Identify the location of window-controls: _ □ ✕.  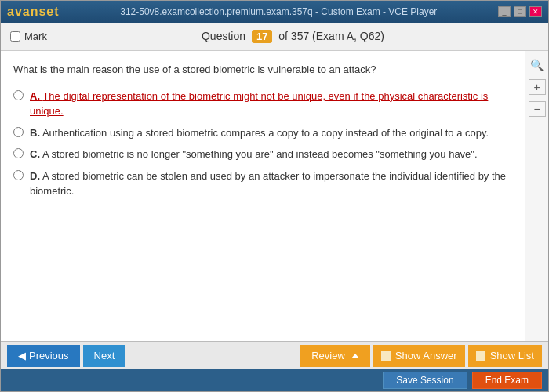
(520, 12).